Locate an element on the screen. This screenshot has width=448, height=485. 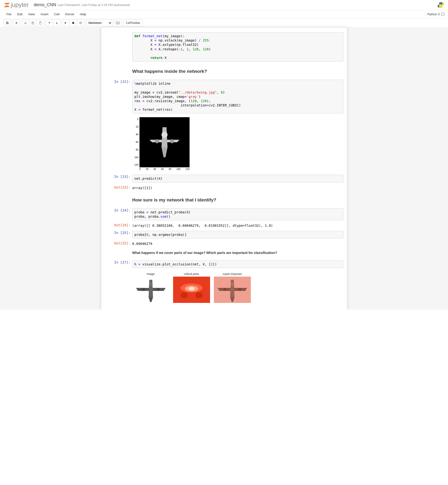
output-area: image critical parts is located at coordinates (224, 288).